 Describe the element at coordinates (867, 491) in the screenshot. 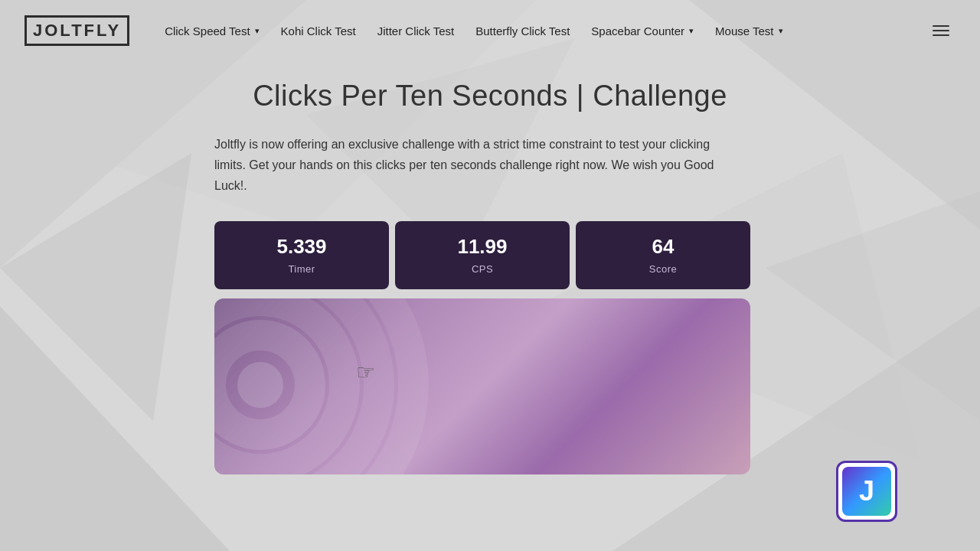

I see `app-icon-letter: J` at that location.